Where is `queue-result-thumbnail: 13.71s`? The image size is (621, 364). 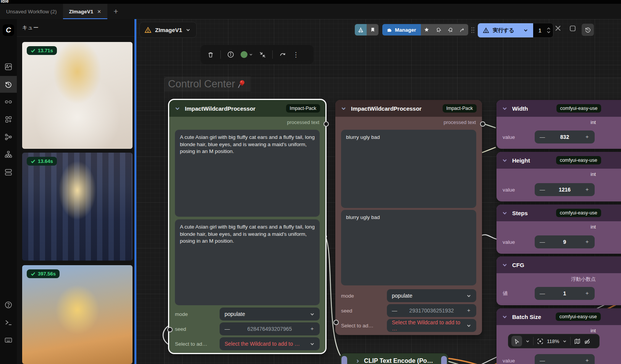 queue-result-thumbnail: 13.71s is located at coordinates (77, 95).